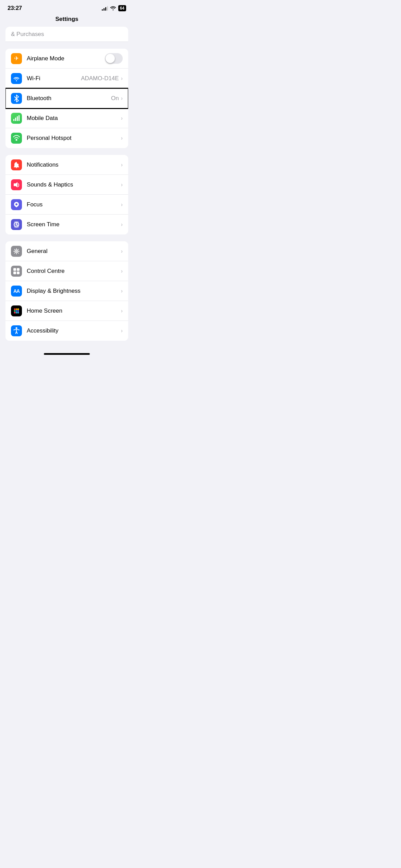  I want to click on accessibility-row: Accessibility ›, so click(67, 331).